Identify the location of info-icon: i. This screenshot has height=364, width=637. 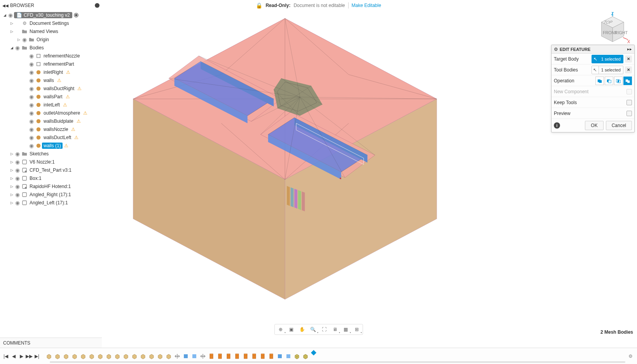
(557, 125).